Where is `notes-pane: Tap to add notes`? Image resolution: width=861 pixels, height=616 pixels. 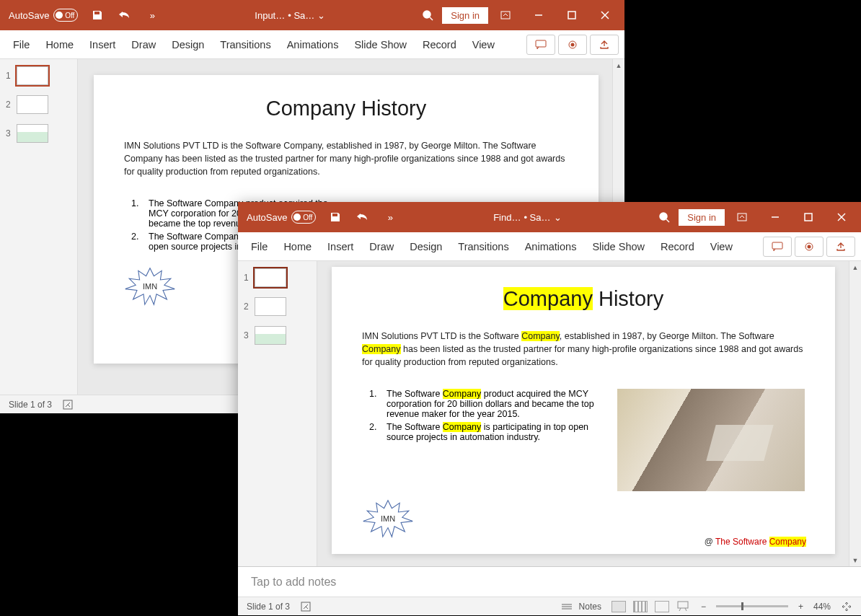 notes-pane: Tap to add notes is located at coordinates (549, 581).